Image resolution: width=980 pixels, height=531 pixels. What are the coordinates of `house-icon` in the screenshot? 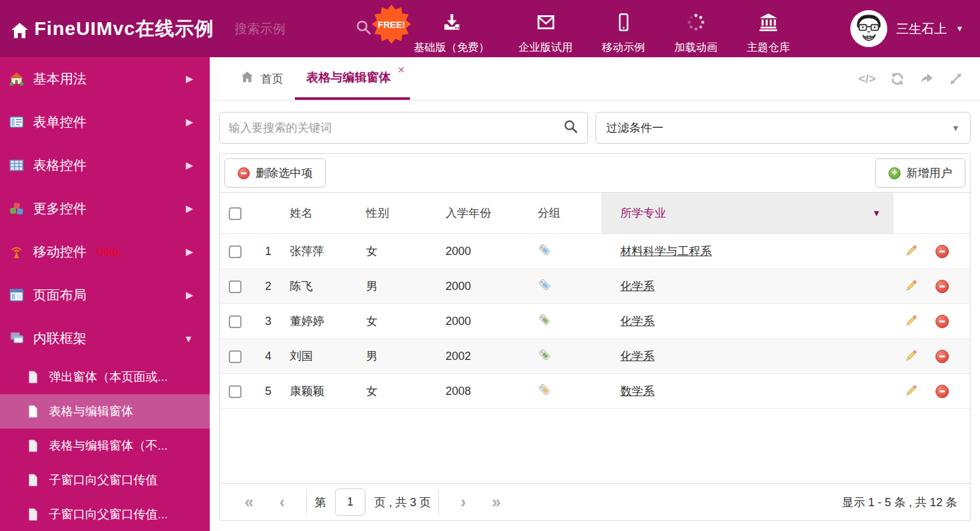 It's located at (17, 79).